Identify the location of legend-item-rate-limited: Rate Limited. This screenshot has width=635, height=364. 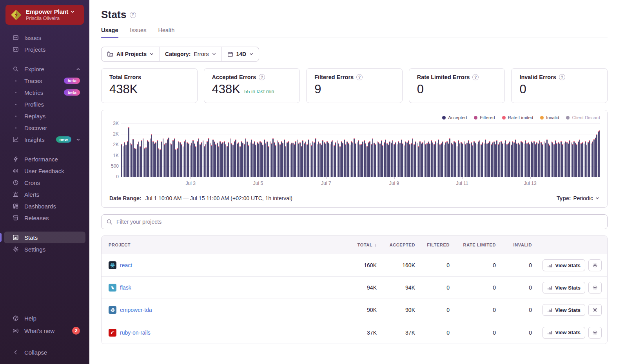
(518, 118).